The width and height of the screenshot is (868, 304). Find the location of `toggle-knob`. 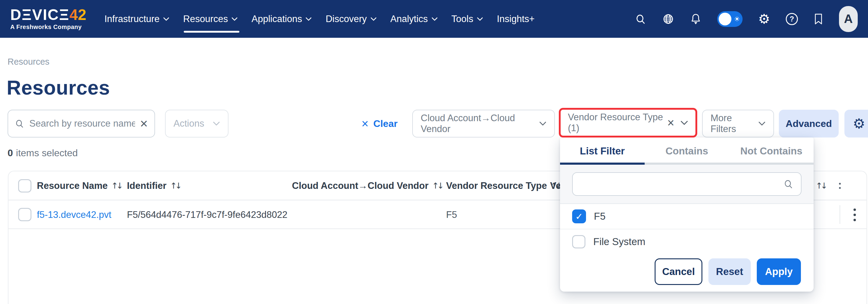

toggle-knob is located at coordinates (725, 19).